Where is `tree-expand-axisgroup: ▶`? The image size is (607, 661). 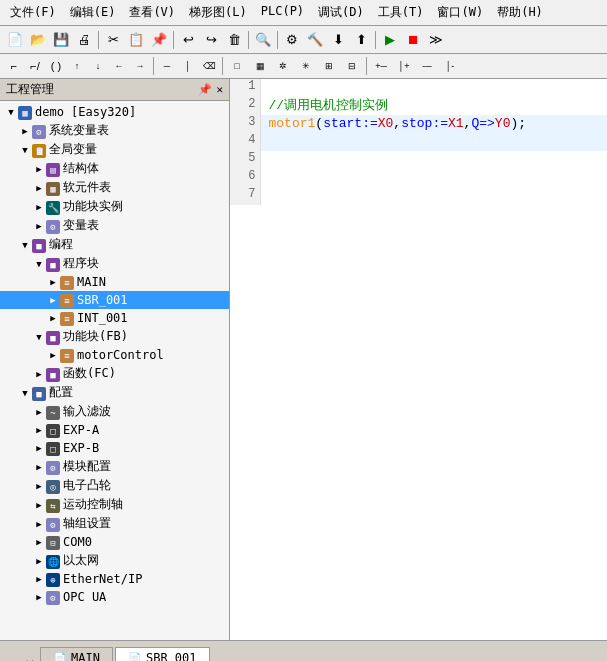
tree-expand-axisgroup: ▶ is located at coordinates (39, 524).